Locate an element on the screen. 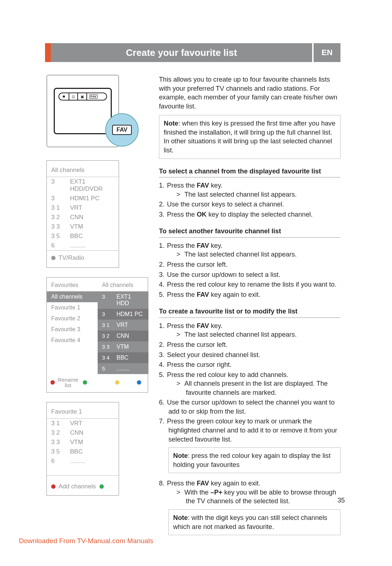 The width and height of the screenshot is (392, 566). section-1-title: To select a channel from the displayed f… is located at coordinates (250, 172).